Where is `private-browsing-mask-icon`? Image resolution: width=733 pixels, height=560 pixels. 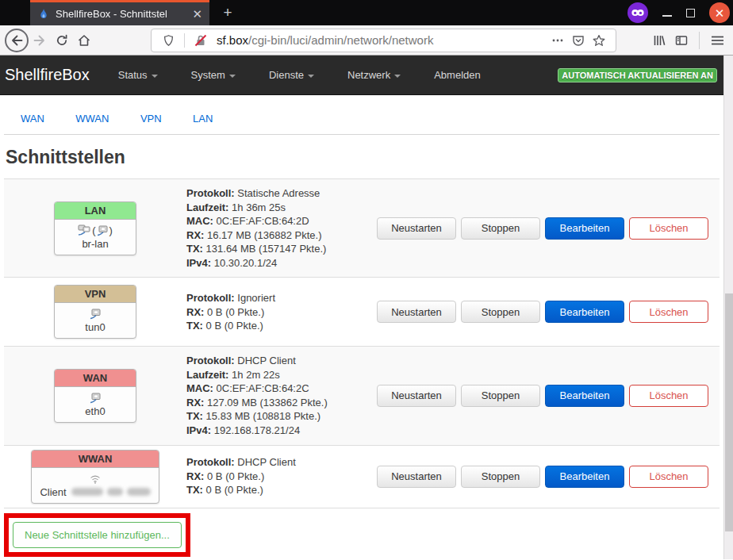
private-browsing-mask-icon is located at coordinates (638, 13).